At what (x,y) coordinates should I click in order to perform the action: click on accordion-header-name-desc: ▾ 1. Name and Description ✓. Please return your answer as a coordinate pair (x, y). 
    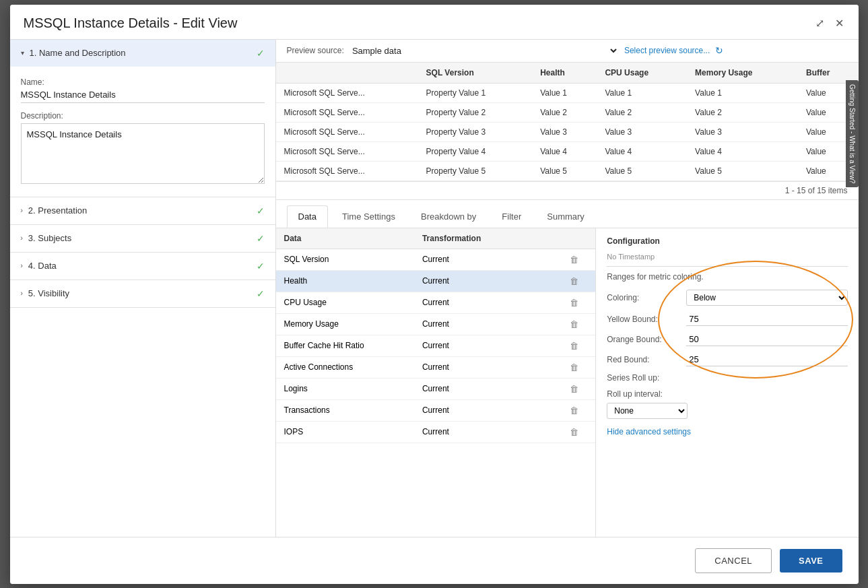
    Looking at the image, I should click on (143, 53).